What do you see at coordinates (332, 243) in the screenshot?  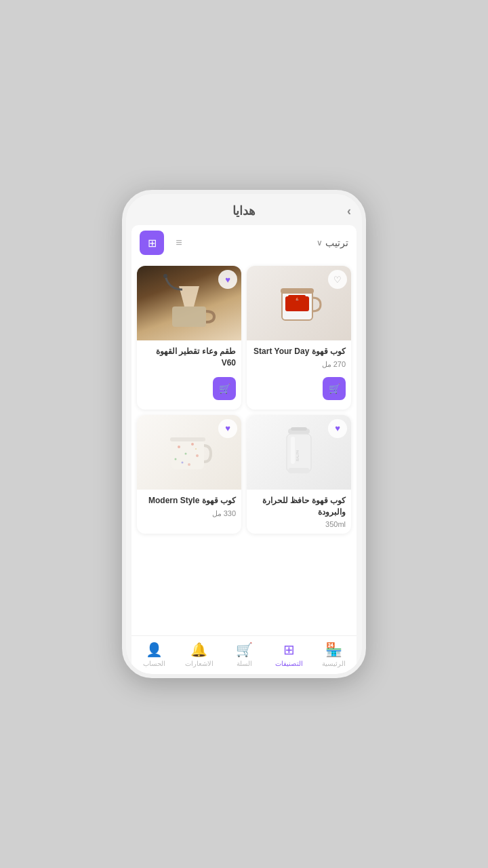 I see `sort-button: ترتيب ∨` at bounding box center [332, 243].